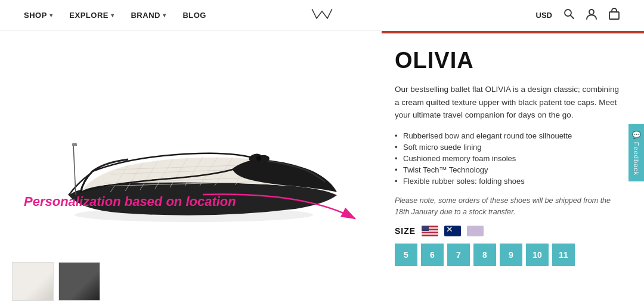  I want to click on nav-item-explore: EXPLORE ▾, so click(92, 16).